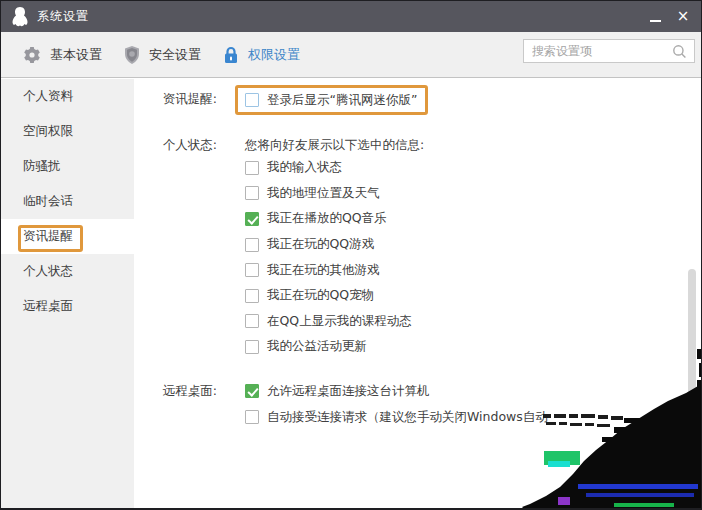 Image resolution: width=702 pixels, height=510 pixels. I want to click on sidebar-item-label: 临时会话, so click(48, 202).